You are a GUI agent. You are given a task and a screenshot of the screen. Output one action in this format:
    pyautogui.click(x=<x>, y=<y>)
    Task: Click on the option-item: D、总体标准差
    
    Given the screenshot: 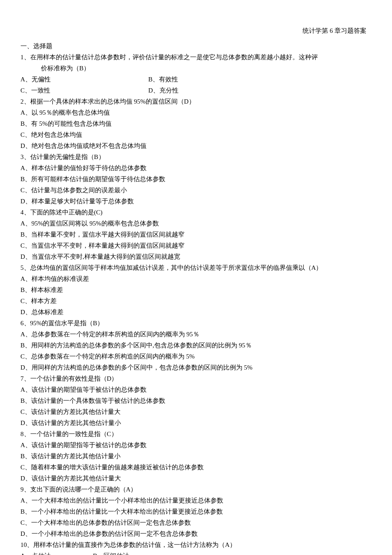 What is the action you would take?
    pyautogui.click(x=198, y=312)
    